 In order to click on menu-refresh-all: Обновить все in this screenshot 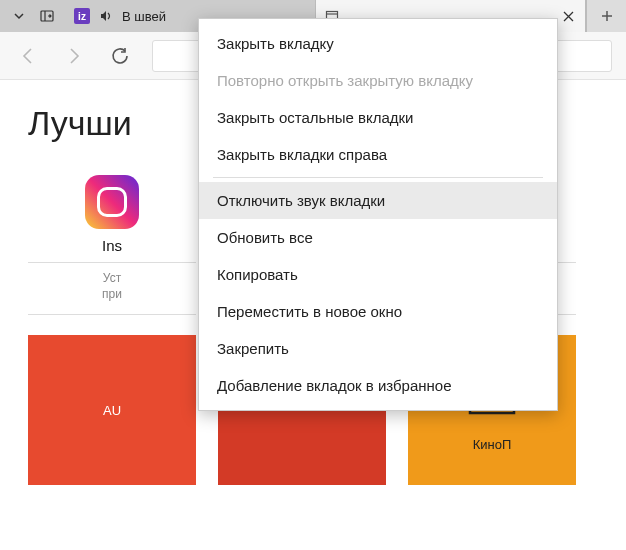, I will do `click(378, 238)`.